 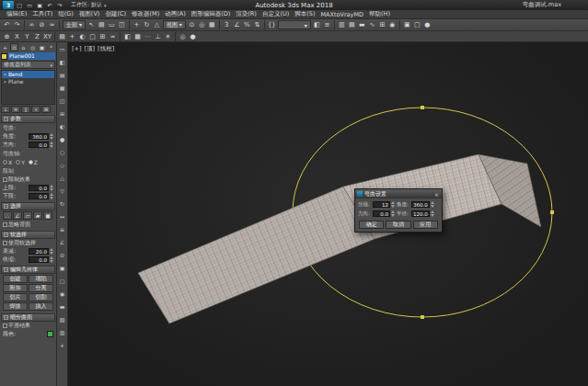 I want to click on visibility-bulb-icon: •, so click(x=6, y=82).